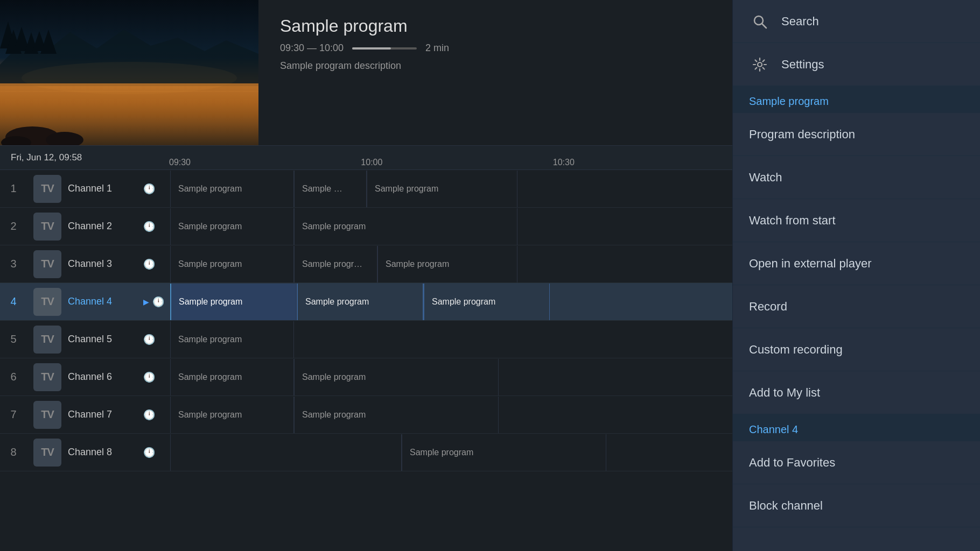  What do you see at coordinates (372, 48) in the screenshot?
I see `progress-bar-fill` at bounding box center [372, 48].